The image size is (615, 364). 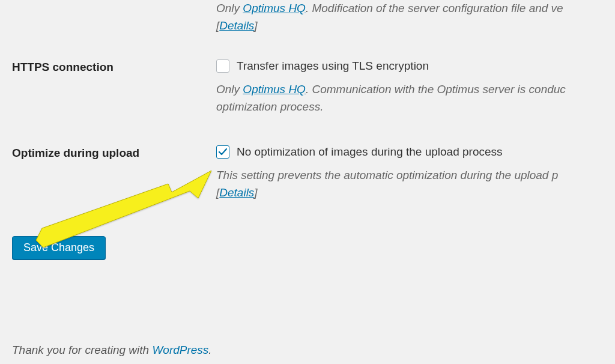 I want to click on optimize-checkbox, so click(x=223, y=152).